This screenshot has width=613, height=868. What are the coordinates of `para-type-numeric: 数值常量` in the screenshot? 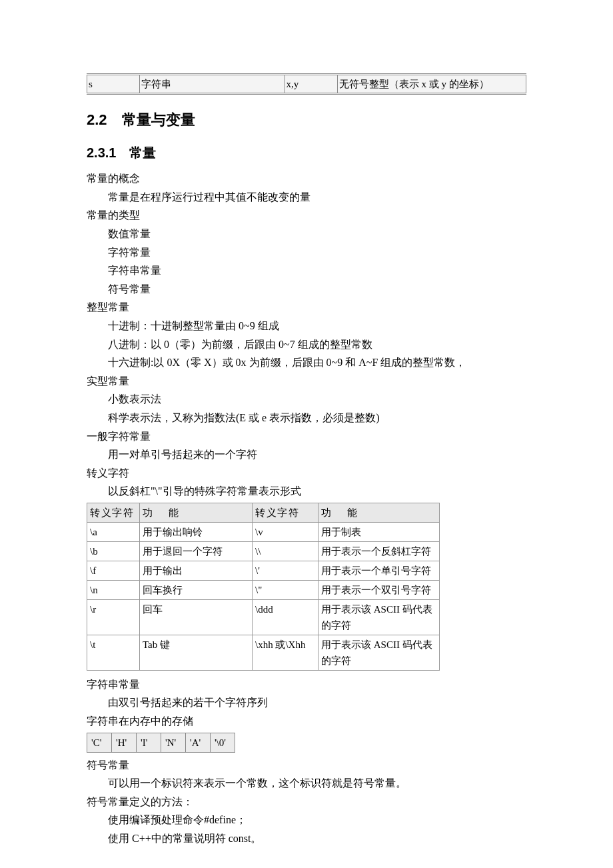 It's located at (306, 234).